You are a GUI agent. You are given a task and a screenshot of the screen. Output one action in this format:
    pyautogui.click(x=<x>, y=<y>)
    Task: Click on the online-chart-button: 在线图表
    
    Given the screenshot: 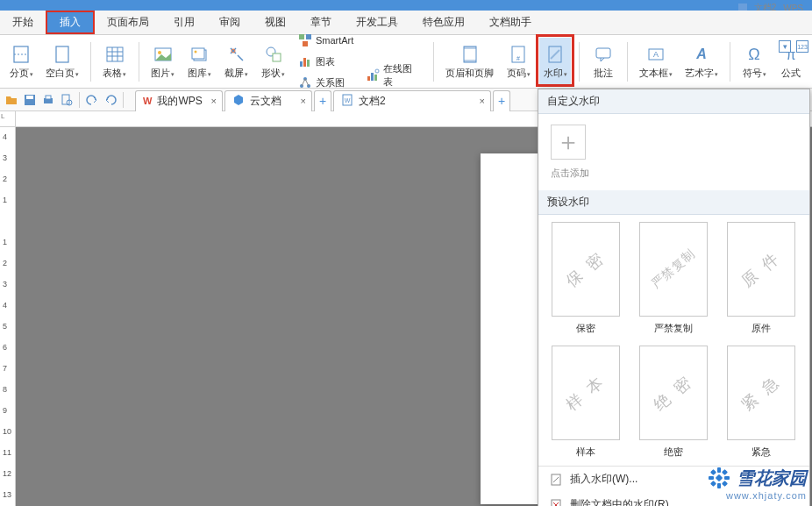 What is the action you would take?
    pyautogui.click(x=394, y=75)
    